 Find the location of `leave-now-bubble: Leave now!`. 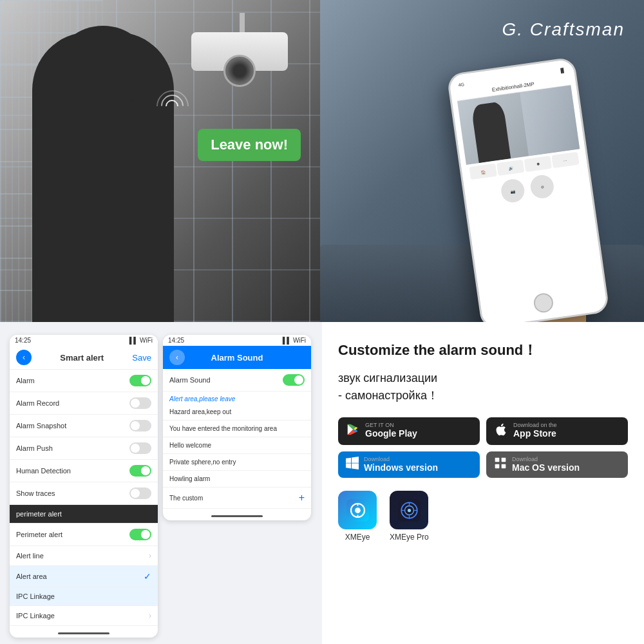

leave-now-bubble: Leave now! is located at coordinates (249, 145).